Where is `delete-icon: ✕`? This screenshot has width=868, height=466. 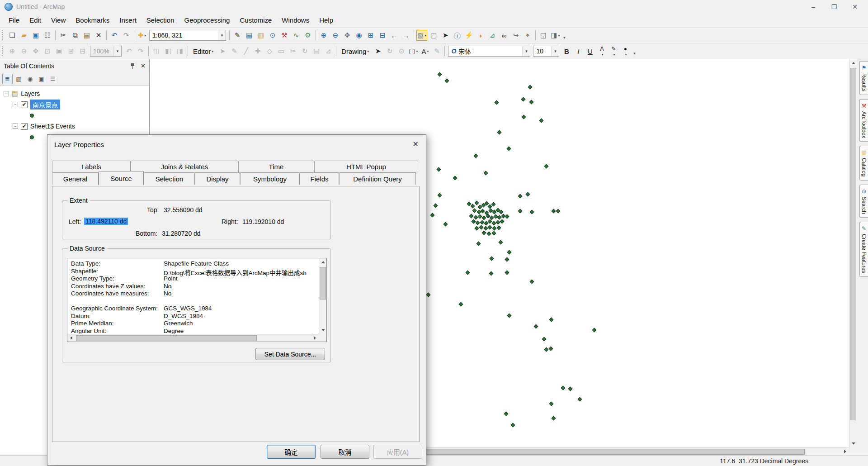 delete-icon: ✕ is located at coordinates (99, 35).